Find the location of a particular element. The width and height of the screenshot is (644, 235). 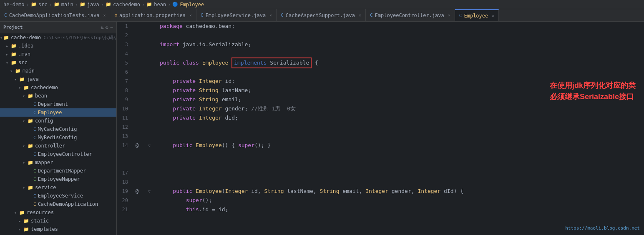

bean-folder-icon: 📁 is located at coordinates (149, 4).